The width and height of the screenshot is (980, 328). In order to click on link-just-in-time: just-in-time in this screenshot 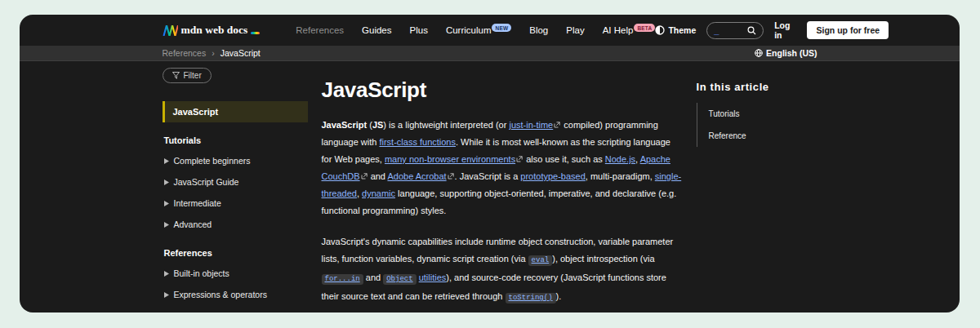, I will do `click(531, 125)`.